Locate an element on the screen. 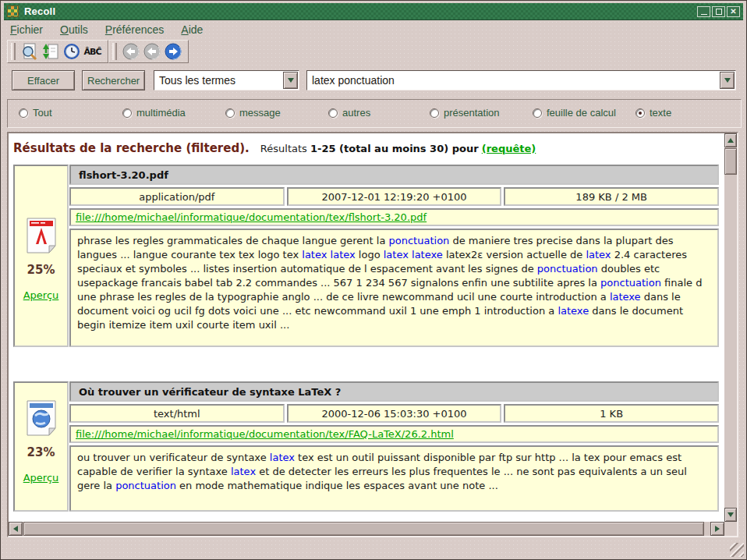 The height and width of the screenshot is (560, 747). relevance-percent: 23% is located at coordinates (41, 452).